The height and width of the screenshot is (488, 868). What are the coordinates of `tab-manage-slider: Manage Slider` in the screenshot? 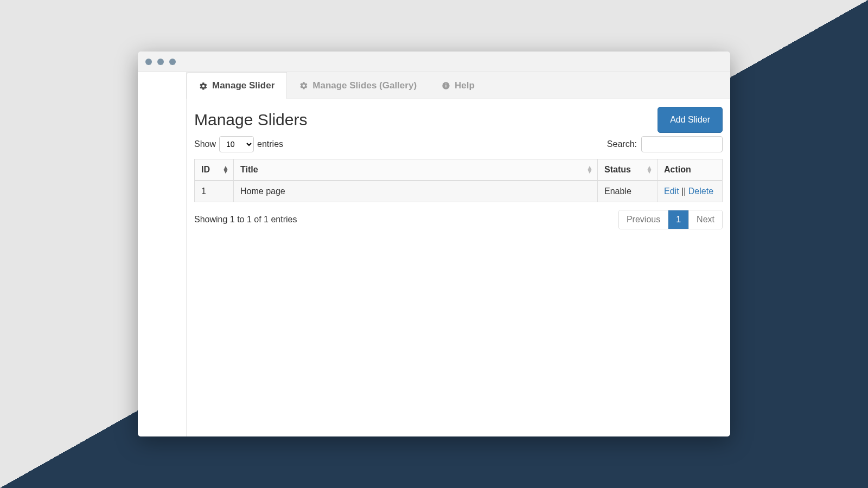 It's located at (237, 86).